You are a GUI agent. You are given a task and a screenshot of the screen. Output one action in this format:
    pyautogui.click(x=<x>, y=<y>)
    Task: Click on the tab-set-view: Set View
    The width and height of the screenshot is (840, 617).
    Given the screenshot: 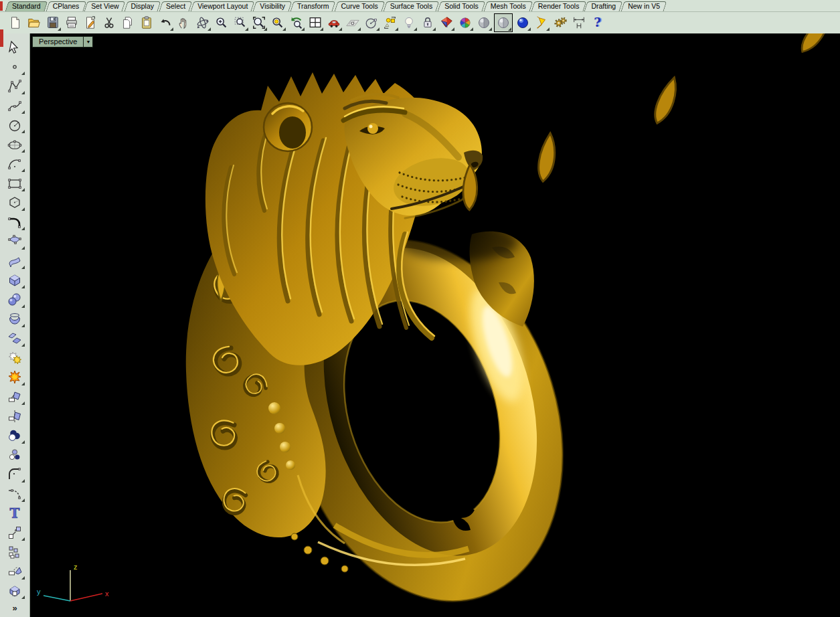 What is the action you would take?
    pyautogui.click(x=104, y=7)
    